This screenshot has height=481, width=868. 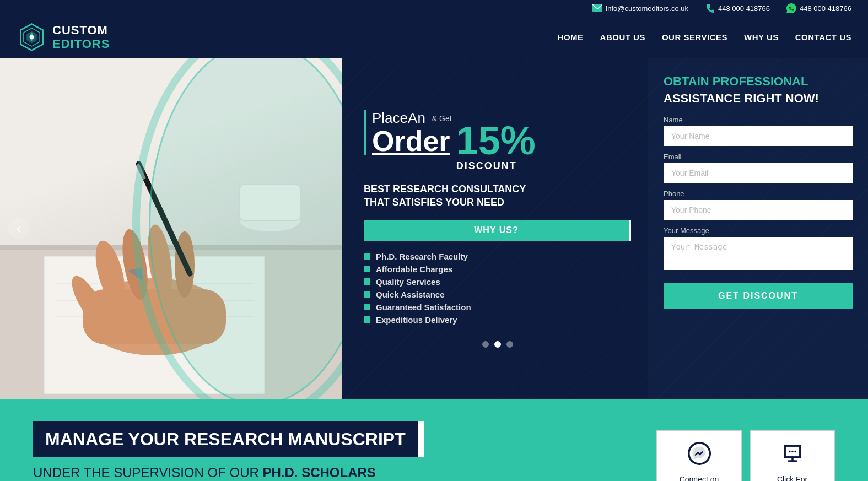 I want to click on feature-list: Ph.D. Research Faculty Affordable Charge…, so click(x=497, y=288).